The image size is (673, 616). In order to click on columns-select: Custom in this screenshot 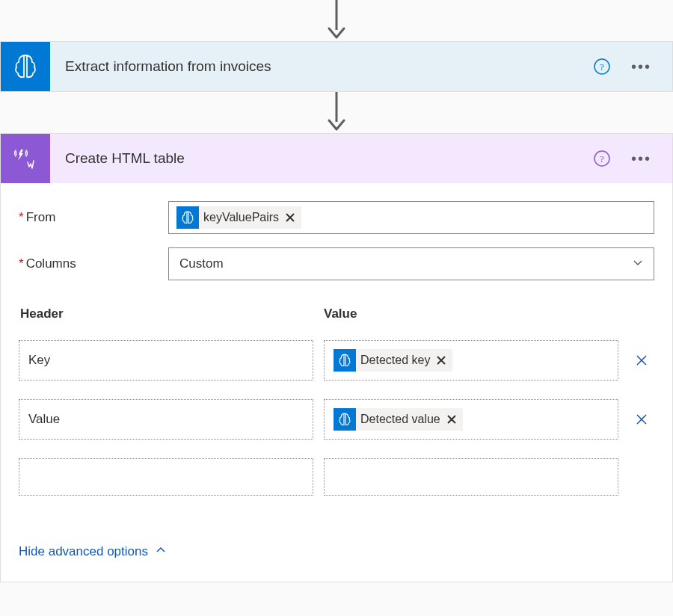, I will do `click(411, 264)`.